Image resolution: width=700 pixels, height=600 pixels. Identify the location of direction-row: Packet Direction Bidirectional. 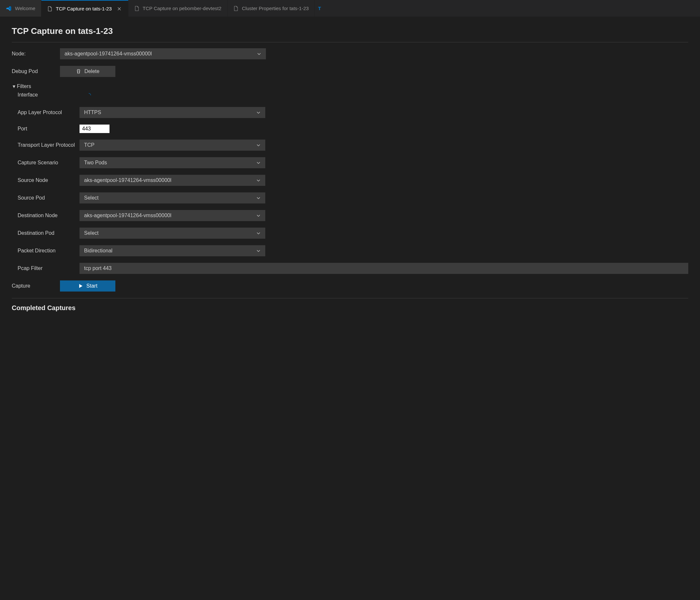
(353, 251).